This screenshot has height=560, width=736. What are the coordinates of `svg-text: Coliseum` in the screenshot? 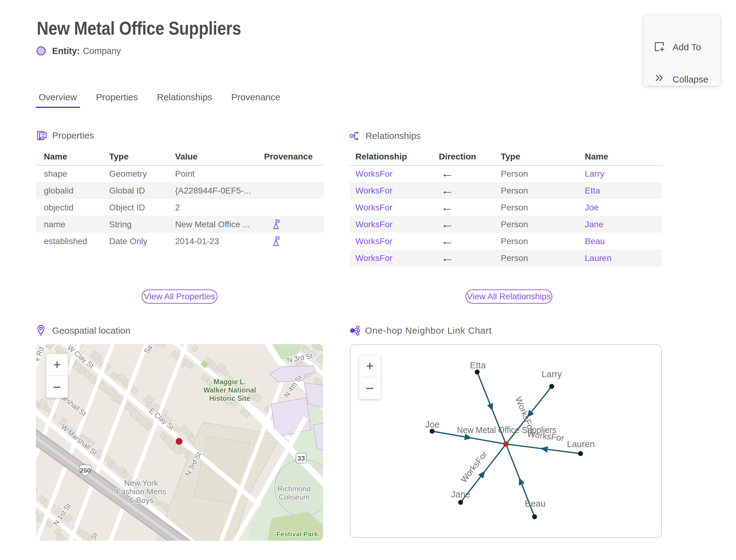 It's located at (294, 497).